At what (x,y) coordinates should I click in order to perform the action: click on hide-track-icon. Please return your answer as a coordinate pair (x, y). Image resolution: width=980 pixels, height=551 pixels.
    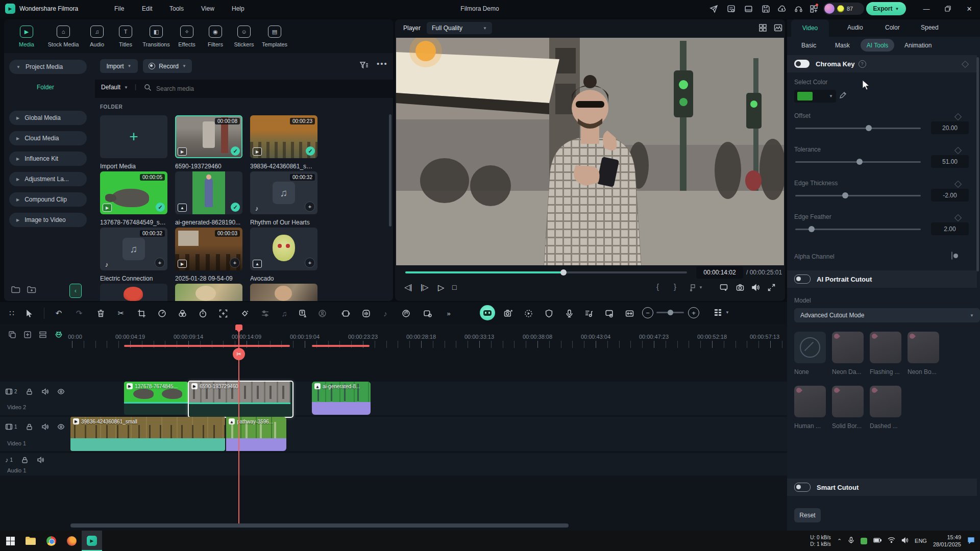
    Looking at the image, I should click on (61, 392).